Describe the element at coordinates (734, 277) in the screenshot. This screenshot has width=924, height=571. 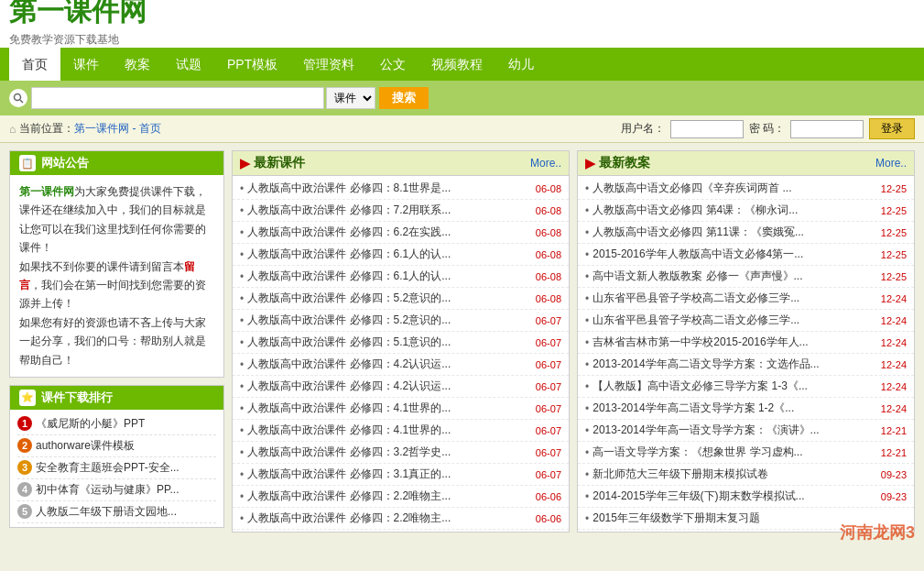
I see `lesson-link: 高中语文新人教版教案 必修一《声声慢》...` at that location.